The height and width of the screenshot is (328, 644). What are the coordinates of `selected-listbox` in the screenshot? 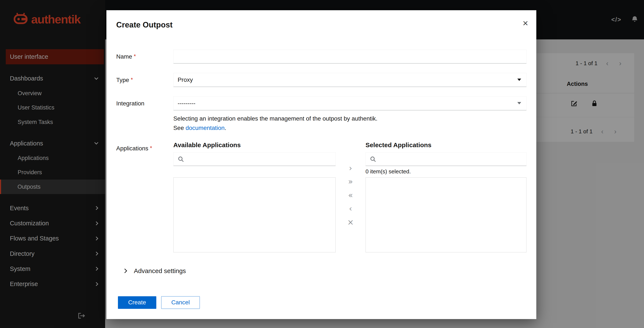 It's located at (446, 215).